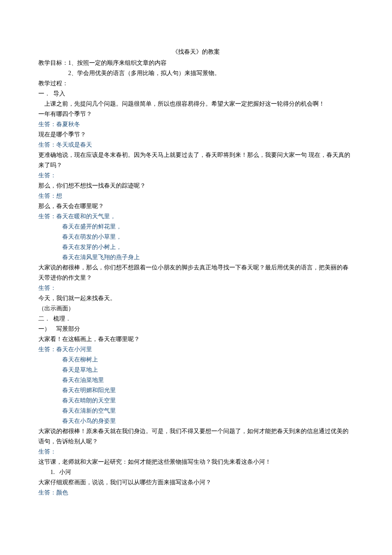 The width and height of the screenshot is (392, 555). Describe the element at coordinates (196, 94) in the screenshot. I see `text-line: 一． 导入` at that location.